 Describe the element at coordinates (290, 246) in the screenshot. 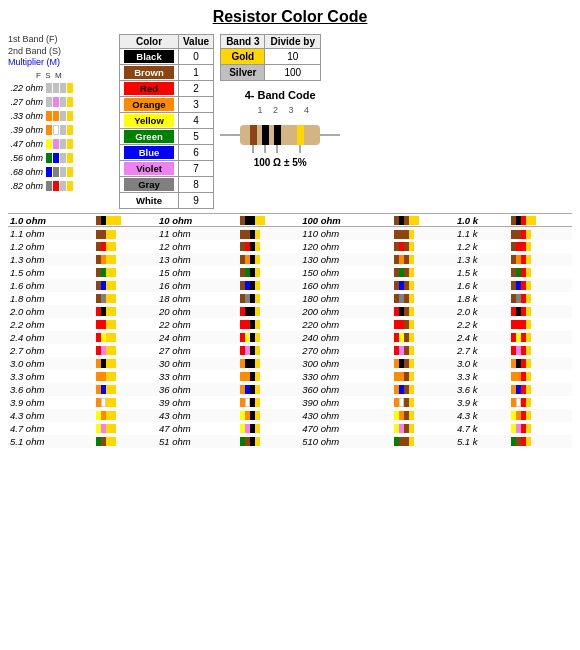

I see `main-table-row: 1.2 ohm12 ohm120 ohm1.2 k` at that location.